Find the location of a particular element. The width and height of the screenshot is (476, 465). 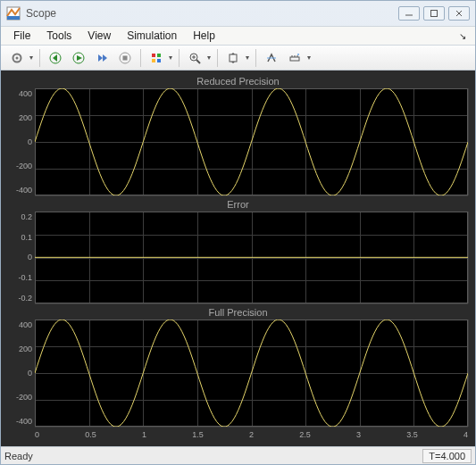

status-ready: Ready is located at coordinates (213, 456).